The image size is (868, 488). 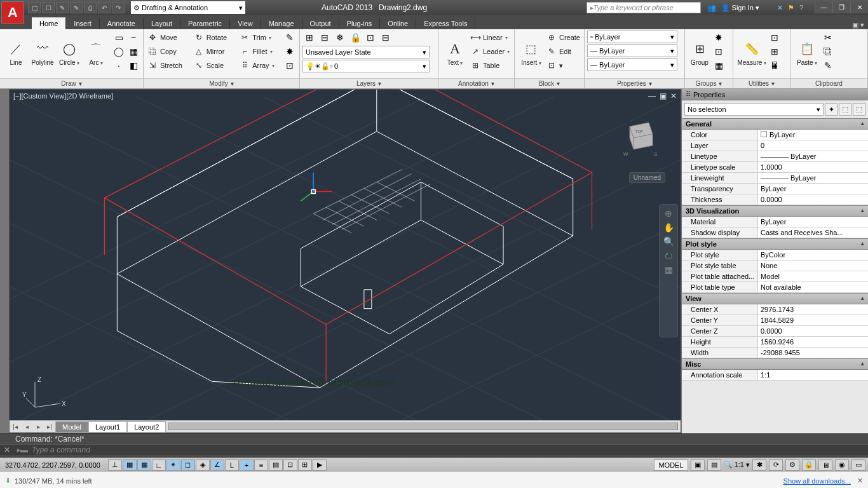 I want to click on prop-value: Model, so click(x=813, y=276).